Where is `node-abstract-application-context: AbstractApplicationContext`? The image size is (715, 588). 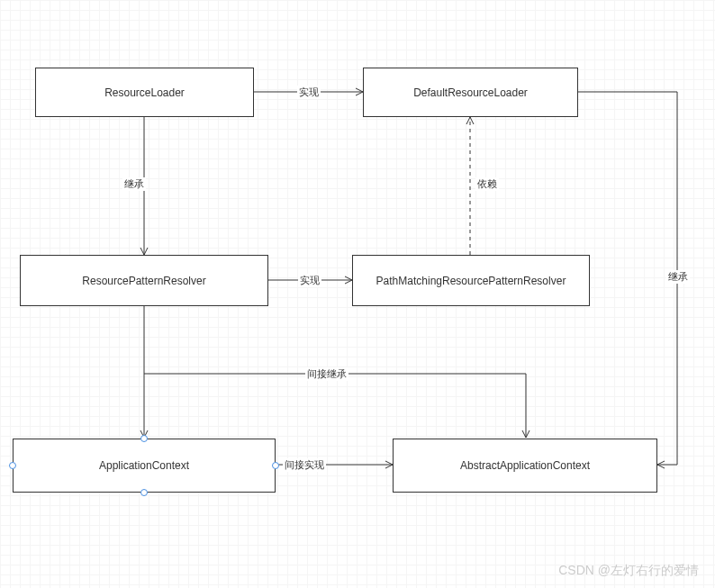
node-abstract-application-context: AbstractApplicationContext is located at coordinates (525, 466).